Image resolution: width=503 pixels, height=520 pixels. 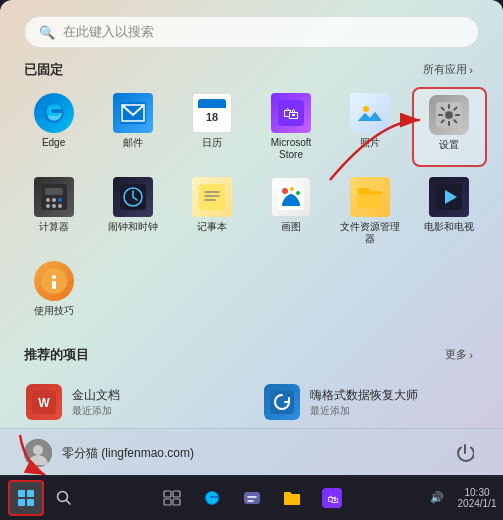 What do you see at coordinates (44, 403) in the screenshot?
I see `svg-text: W` at bounding box center [44, 403].